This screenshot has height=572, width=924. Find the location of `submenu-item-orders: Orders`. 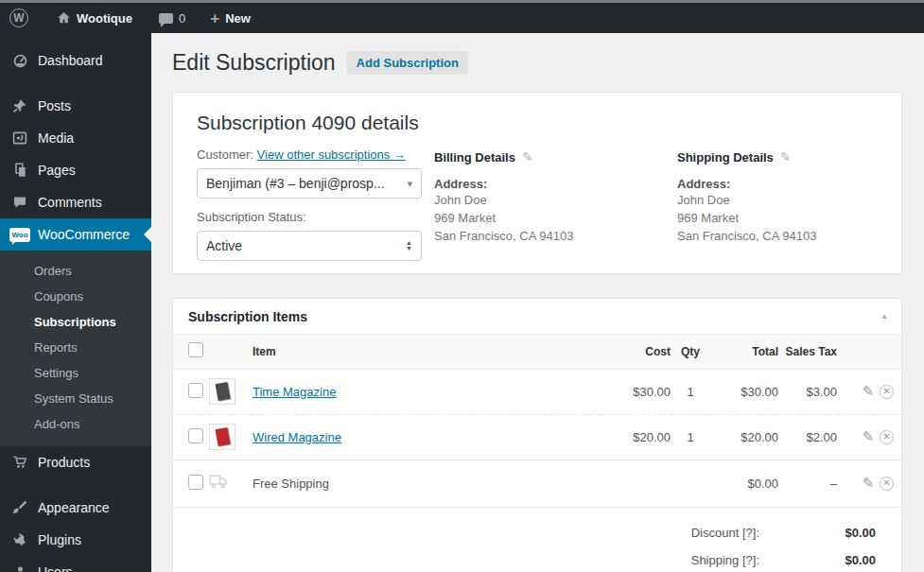

submenu-item-orders: Orders is located at coordinates (76, 270).